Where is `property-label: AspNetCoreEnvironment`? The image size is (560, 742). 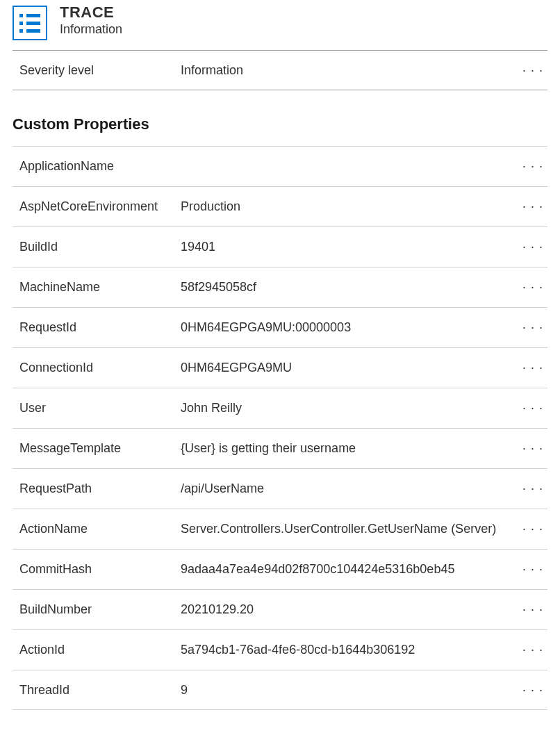
property-label: AspNetCoreEnvironment is located at coordinates (100, 206).